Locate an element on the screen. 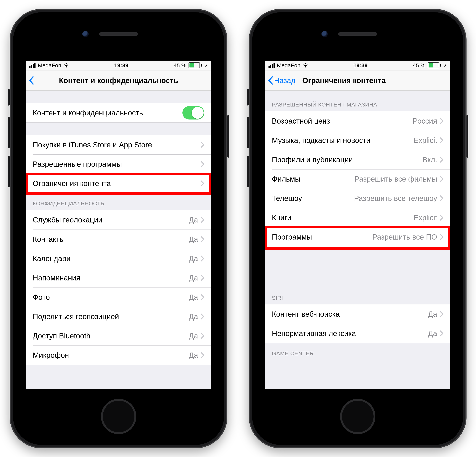  row-label: Контент веб-поиска is located at coordinates (350, 314).